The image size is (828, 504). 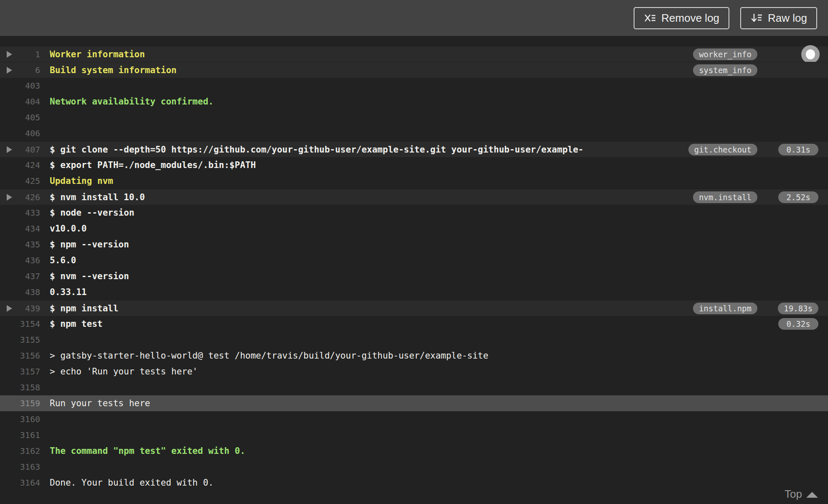 I want to click on log-line: 435$ npm --version, so click(x=414, y=244).